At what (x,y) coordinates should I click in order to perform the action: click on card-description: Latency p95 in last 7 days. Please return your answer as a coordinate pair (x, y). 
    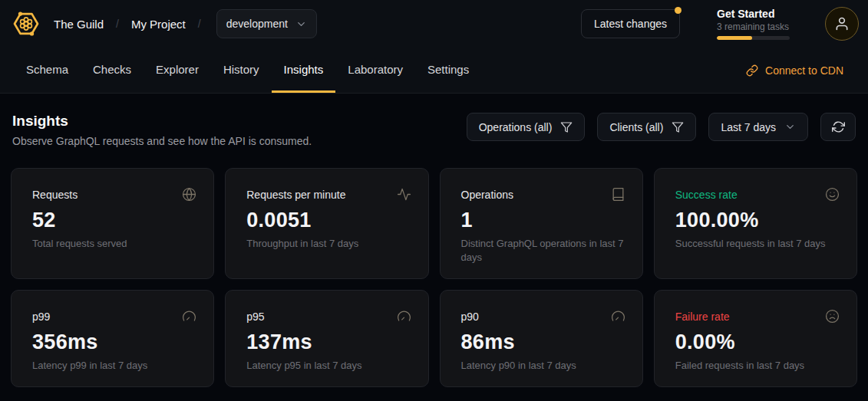
    Looking at the image, I should click on (328, 366).